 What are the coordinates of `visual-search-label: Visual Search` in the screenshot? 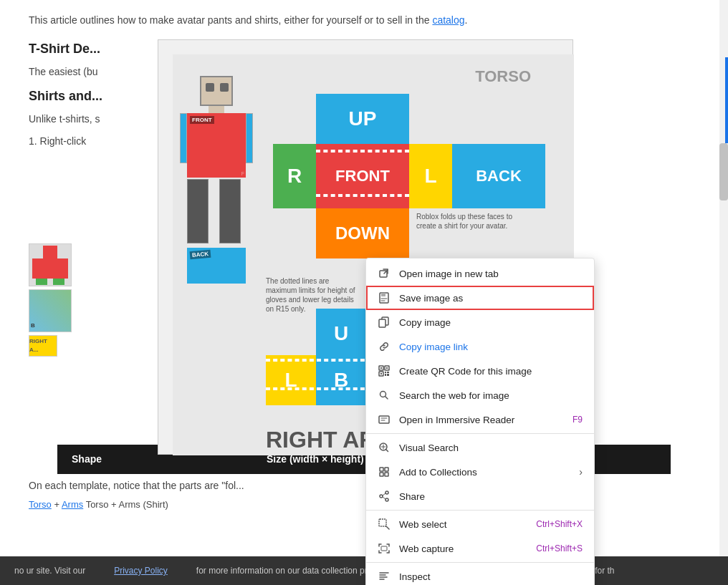 It's located at (428, 448).